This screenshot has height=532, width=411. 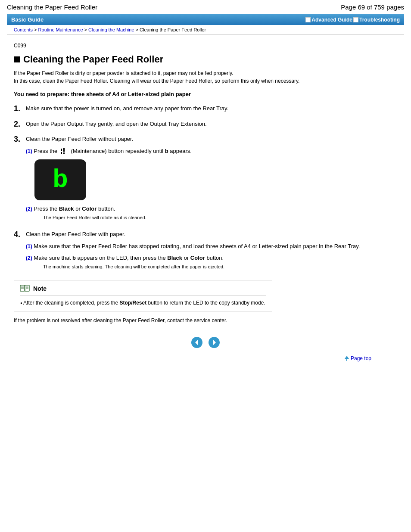 What do you see at coordinates (17, 235) in the screenshot?
I see `step-4-number: 4.` at bounding box center [17, 235].